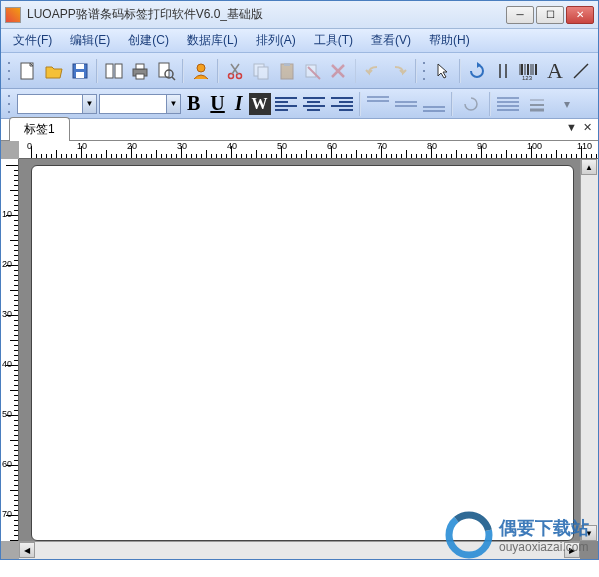  Describe the element at coordinates (550, 15) in the screenshot. I see `window-controls: ─ ☐ ✕` at that location.